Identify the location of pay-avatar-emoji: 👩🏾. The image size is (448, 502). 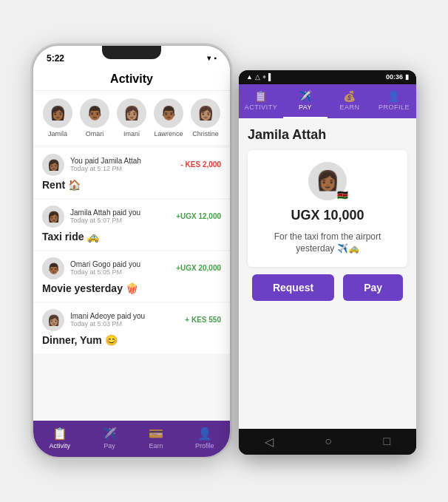
(327, 180).